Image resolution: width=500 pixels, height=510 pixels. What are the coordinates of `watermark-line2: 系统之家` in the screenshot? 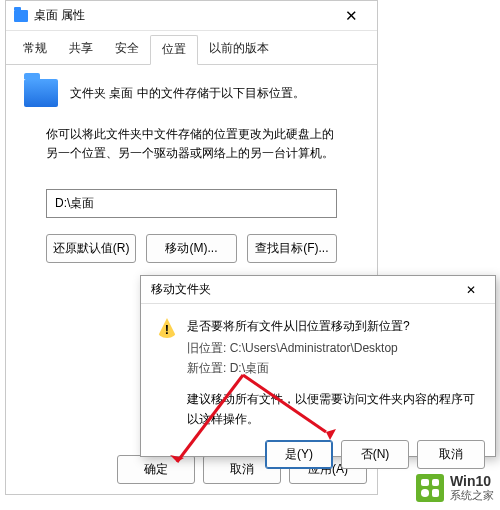 It's located at (472, 496).